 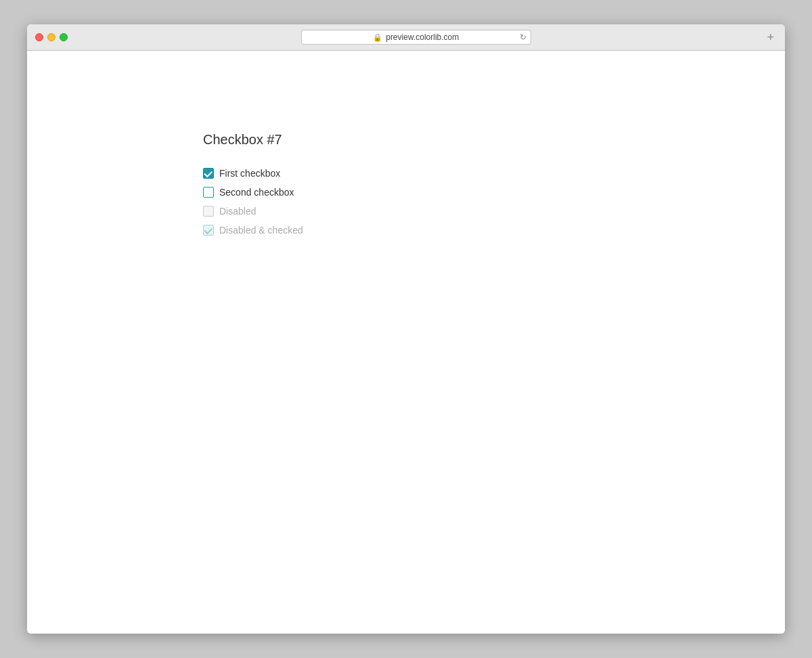 What do you see at coordinates (261, 230) in the screenshot?
I see `checkbox-label-disabled-checked: Disabled & checked` at bounding box center [261, 230].